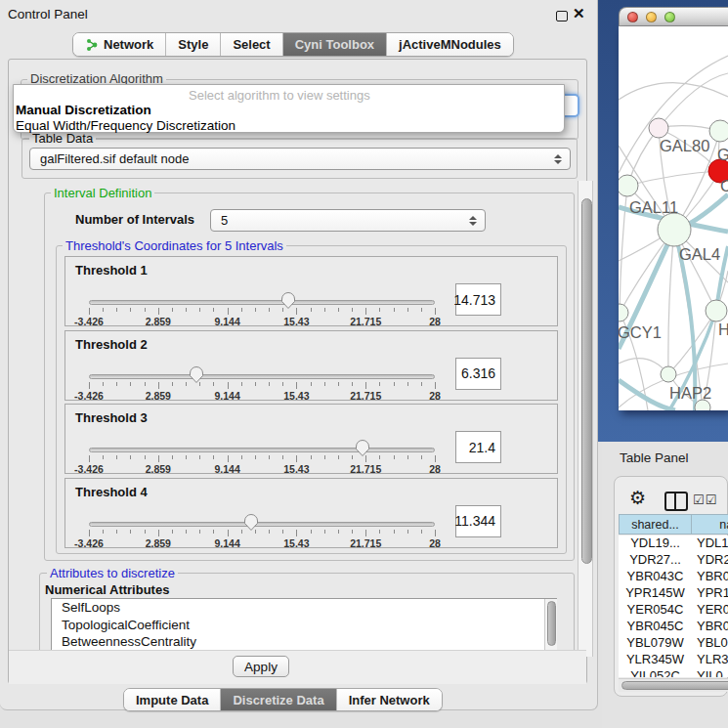 This screenshot has height=728, width=728. Describe the element at coordinates (311, 513) in the screenshot. I see `threshold-panel: Threshold 4-3.4262.8599.14415.4321.71528…` at that location.